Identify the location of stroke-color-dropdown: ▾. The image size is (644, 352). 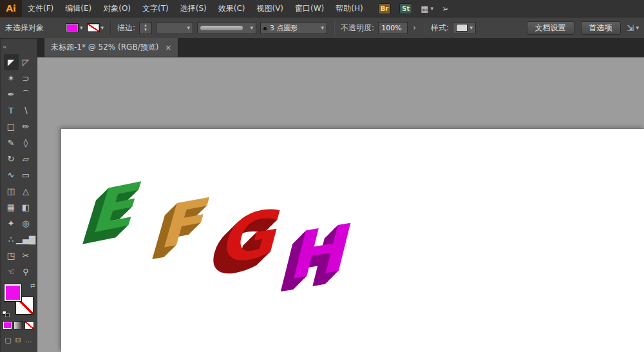
(95, 28).